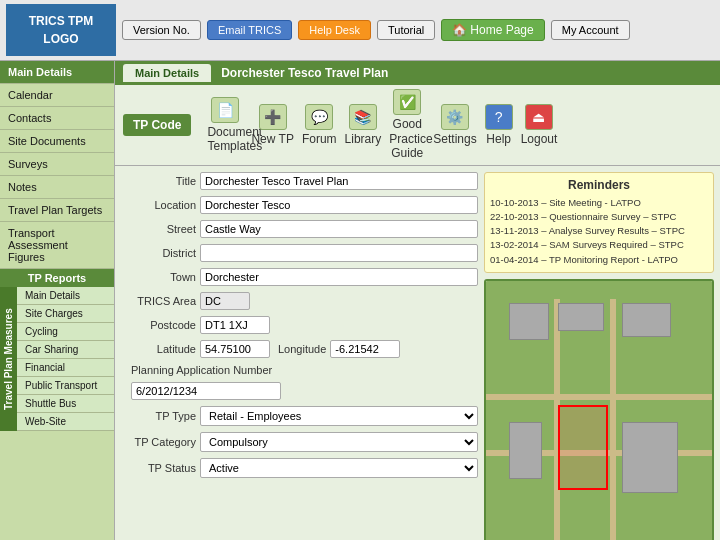 This screenshot has height=540, width=720. What do you see at coordinates (363, 117) in the screenshot?
I see `library-icon: 📚` at bounding box center [363, 117].